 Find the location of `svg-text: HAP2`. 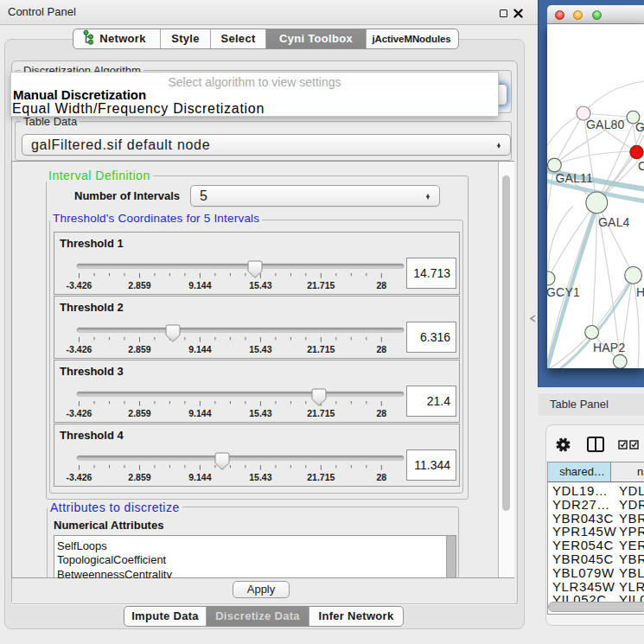

svg-text: HAP2 is located at coordinates (609, 348).